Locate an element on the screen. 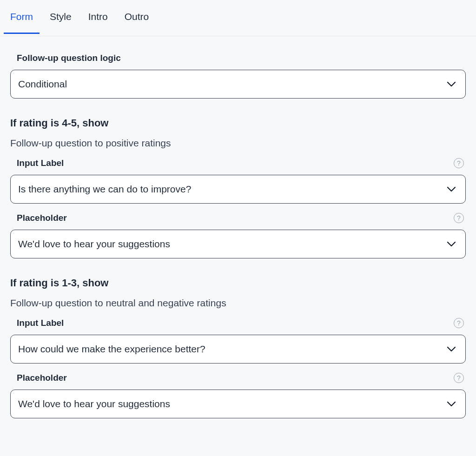 The image size is (476, 456). positive-heading: If rating is 4-5, show is located at coordinates (238, 123).